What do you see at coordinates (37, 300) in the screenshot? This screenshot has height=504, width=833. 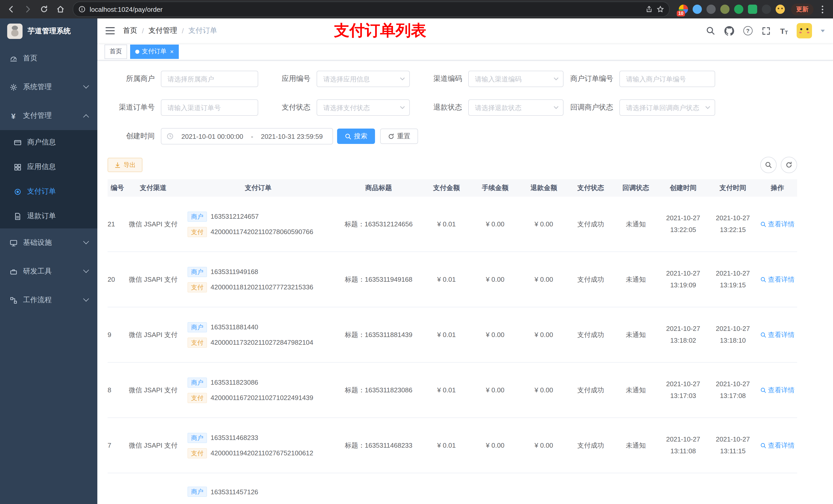 I see `sidebar-item-label: 工作流程` at bounding box center [37, 300].